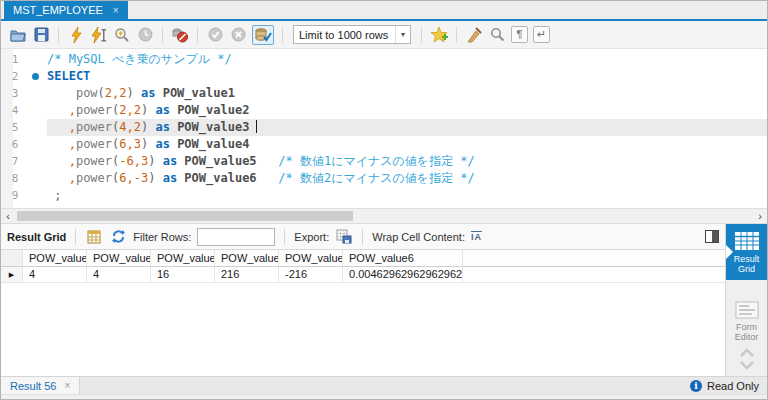 The height and width of the screenshot is (400, 768). What do you see at coordinates (746, 321) in the screenshot?
I see `sidebar-item-form-editor: Form Editor` at bounding box center [746, 321].